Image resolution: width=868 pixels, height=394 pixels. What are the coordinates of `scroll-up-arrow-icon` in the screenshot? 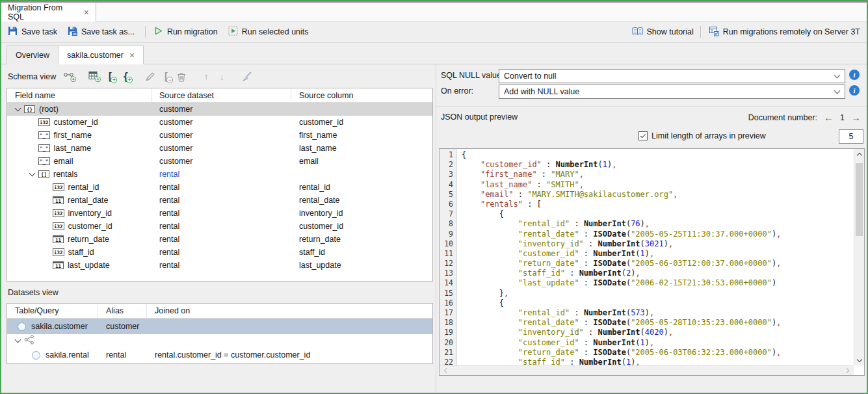 It's located at (860, 154).